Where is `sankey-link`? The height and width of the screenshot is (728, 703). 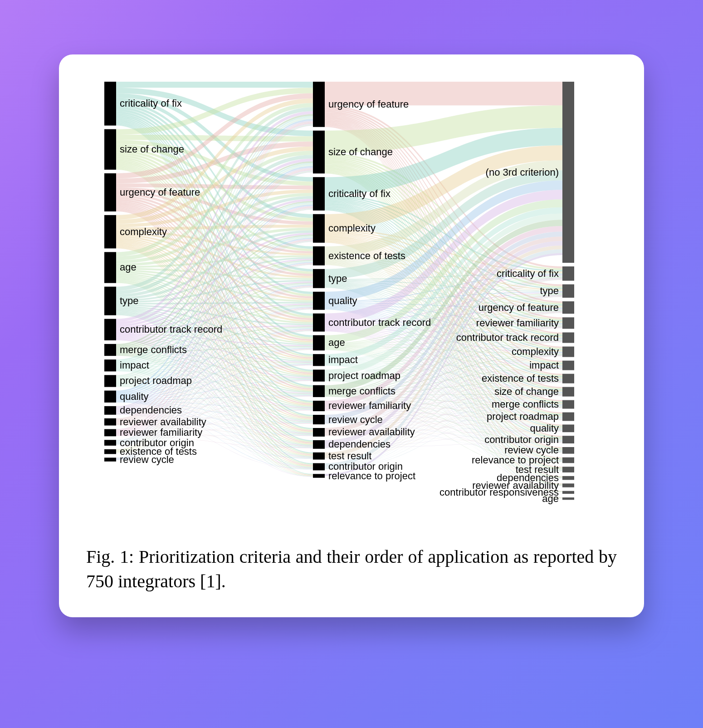 sankey-link is located at coordinates (215, 84).